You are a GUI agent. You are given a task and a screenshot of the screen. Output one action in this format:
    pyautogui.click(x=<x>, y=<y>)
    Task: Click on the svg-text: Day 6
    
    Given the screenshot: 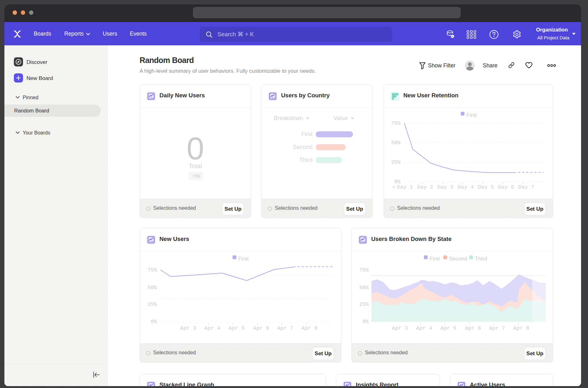 What is the action you would take?
    pyautogui.click(x=506, y=187)
    